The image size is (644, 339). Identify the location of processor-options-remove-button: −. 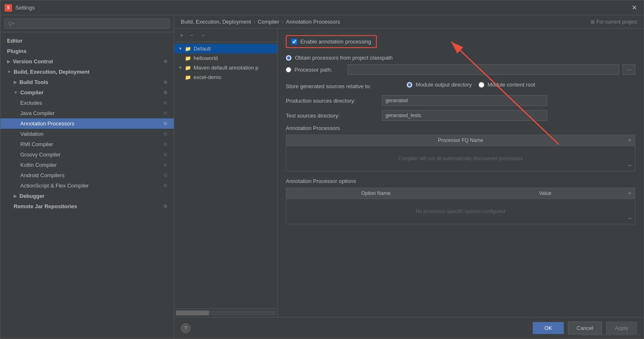
(630, 219).